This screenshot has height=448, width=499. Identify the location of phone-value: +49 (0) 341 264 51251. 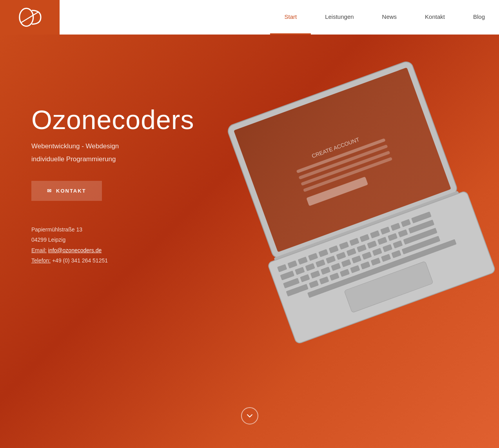
(80, 260).